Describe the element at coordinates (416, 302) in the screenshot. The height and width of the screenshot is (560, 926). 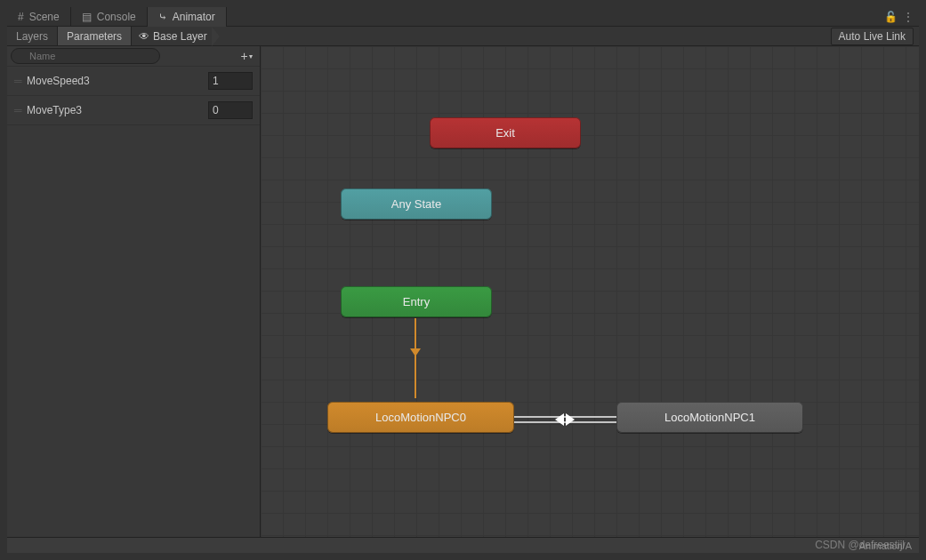
I see `node-entry: Entry` at that location.